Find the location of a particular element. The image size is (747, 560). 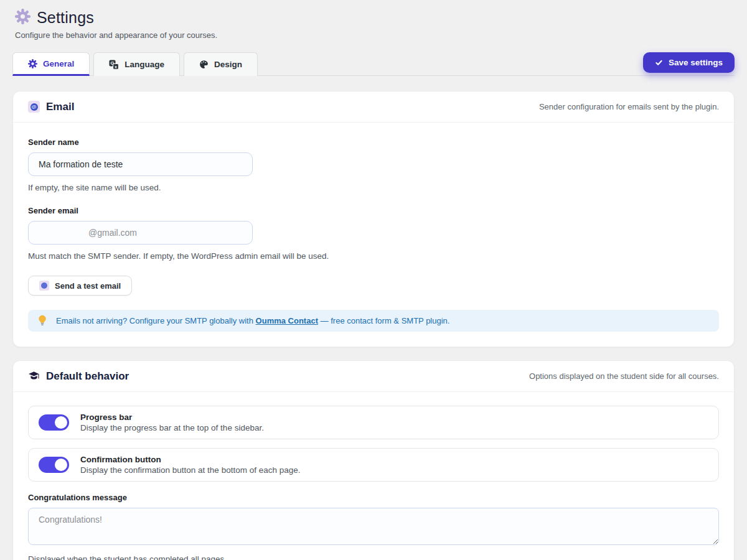

tab-label: Design is located at coordinates (228, 65).